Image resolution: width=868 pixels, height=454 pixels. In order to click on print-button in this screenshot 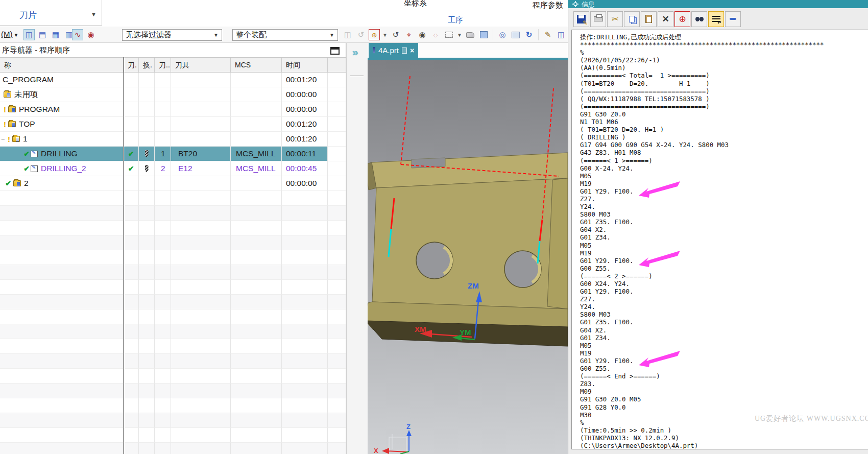, I will do `click(598, 19)`.